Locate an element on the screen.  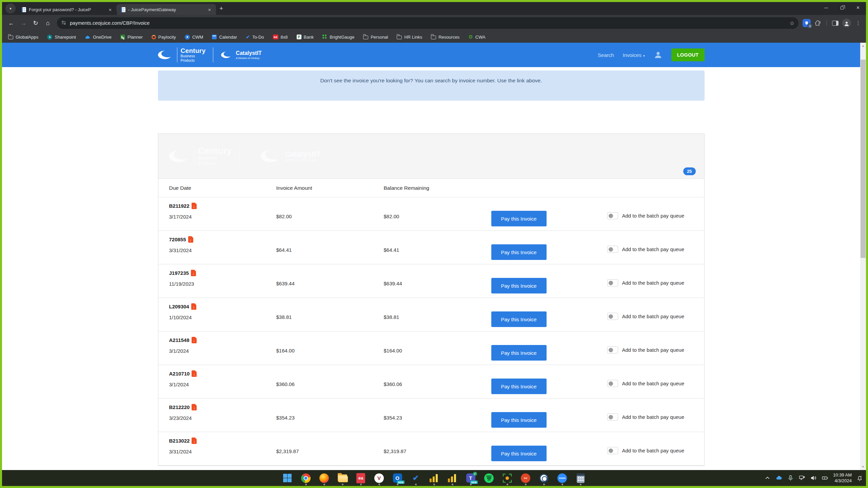
onedrive-tray-icon is located at coordinates (779, 478).